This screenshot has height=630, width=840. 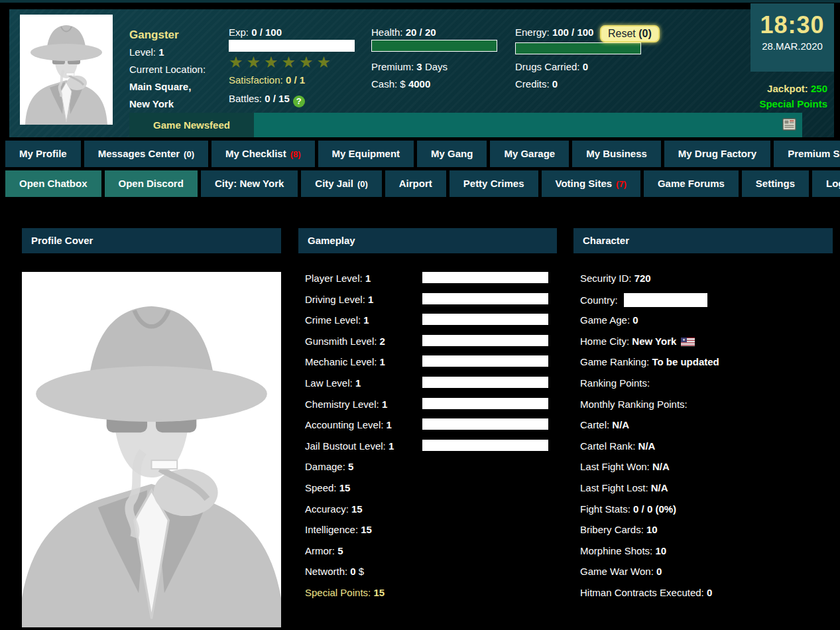 I want to click on stat-row-intelligence: Intelligence: 15, so click(x=431, y=534).